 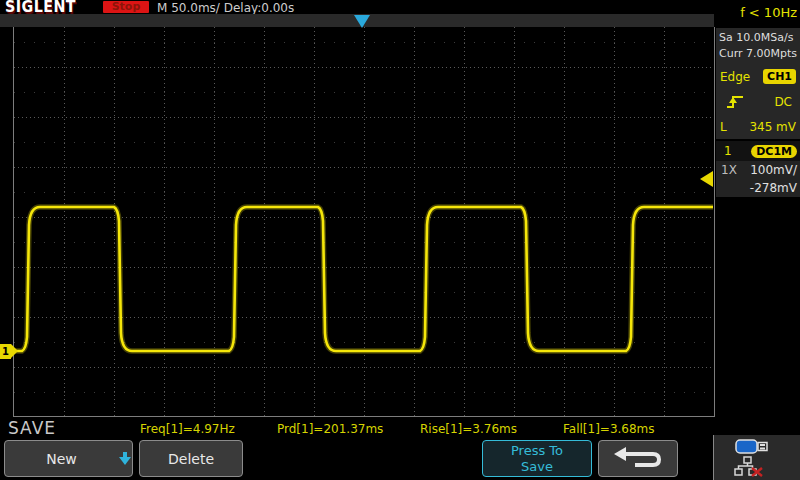 I want to click on trigger-source-badge: CH1, so click(x=780, y=76).